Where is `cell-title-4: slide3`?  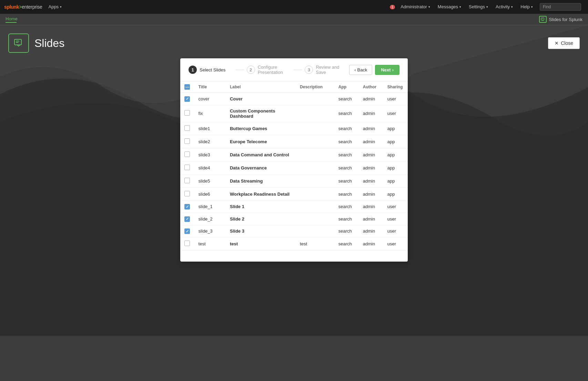 cell-title-4: slide3 is located at coordinates (210, 155).